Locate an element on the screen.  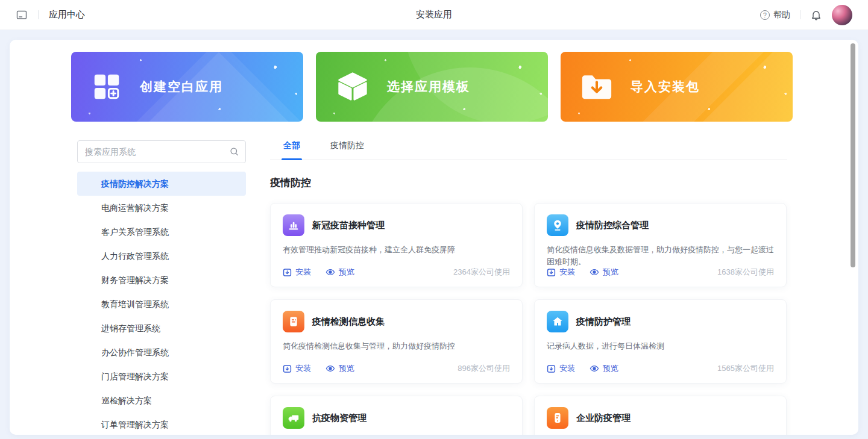
app-description: 简化疫情检测信息收集与管理，助力做好疫情防控 is located at coordinates (397, 346).